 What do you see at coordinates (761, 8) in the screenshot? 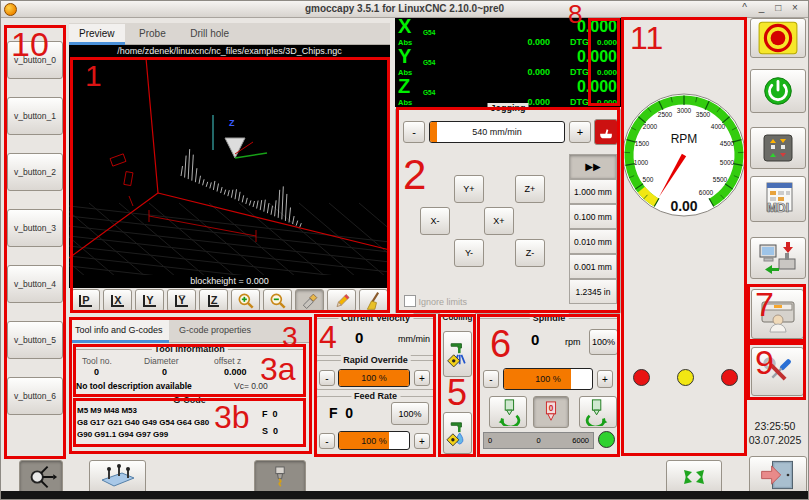
I see `window-minimize-button: _` at bounding box center [761, 8].